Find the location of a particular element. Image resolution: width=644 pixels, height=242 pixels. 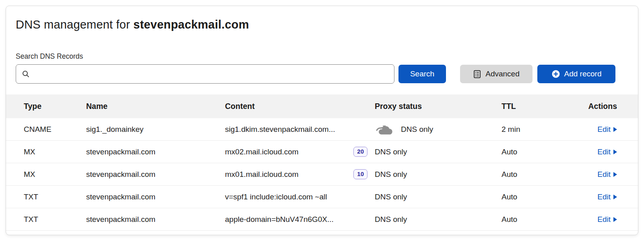

record-content: mx02.mail.icloud.com is located at coordinates (262, 152).